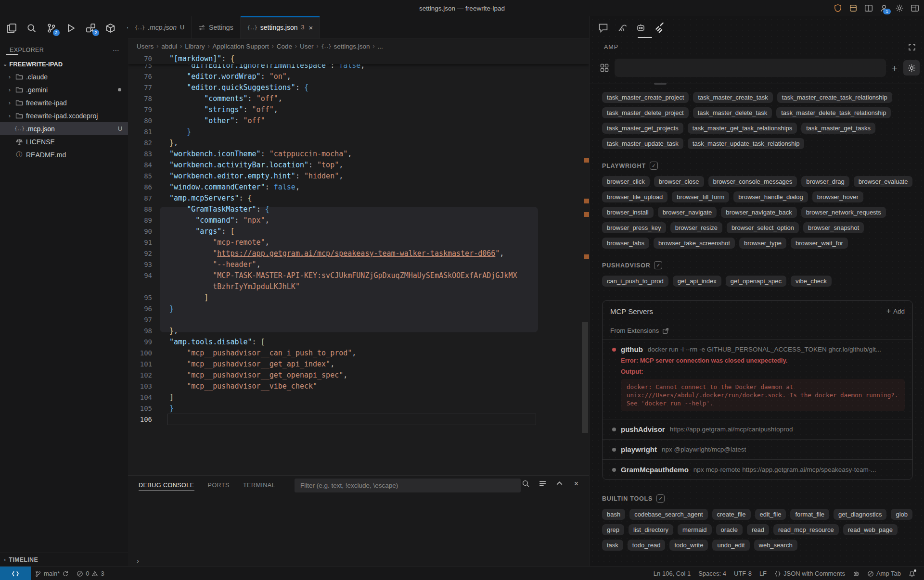  Describe the element at coordinates (884, 573) in the screenshot. I see `status-item-amp-tab: Amp Tab` at that location.